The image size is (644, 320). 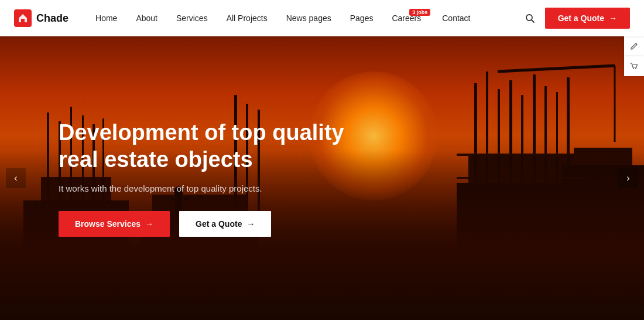 What do you see at coordinates (420, 12) in the screenshot?
I see `careers-badge: 3 jobs` at bounding box center [420, 12].